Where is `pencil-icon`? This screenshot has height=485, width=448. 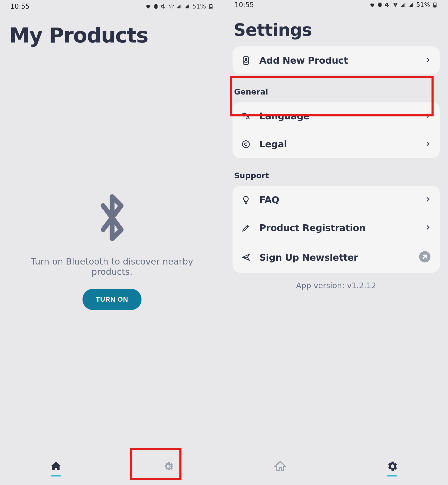
pencil-icon is located at coordinates (246, 228).